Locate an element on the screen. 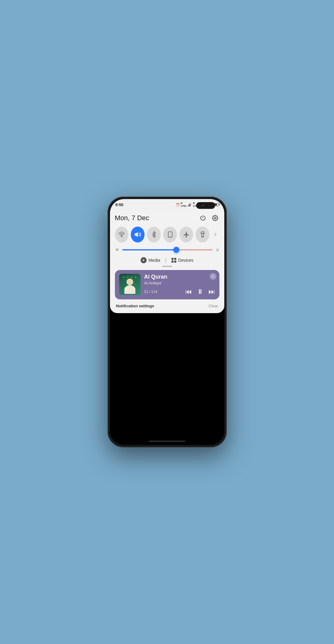 The height and width of the screenshot is (644, 334). phone-screen: 9:50 ⏰ RLTE1 RLTE2 67% is located at coordinates (167, 322).